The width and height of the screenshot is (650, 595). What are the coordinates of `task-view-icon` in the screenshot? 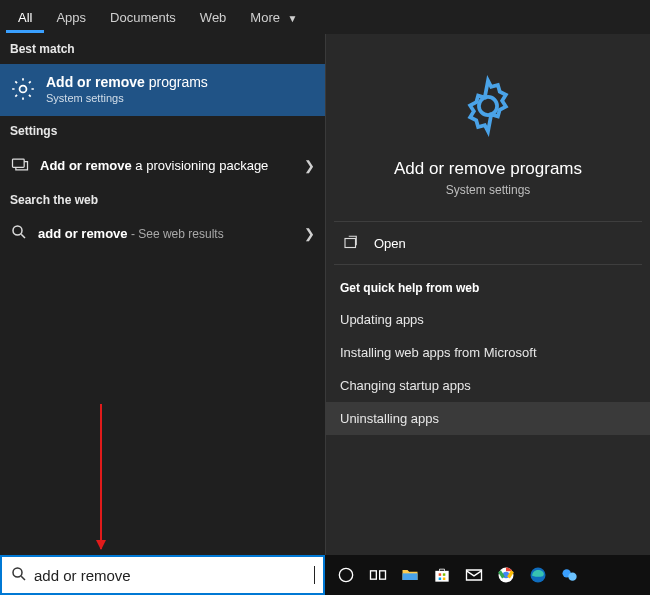 It's located at (378, 575).